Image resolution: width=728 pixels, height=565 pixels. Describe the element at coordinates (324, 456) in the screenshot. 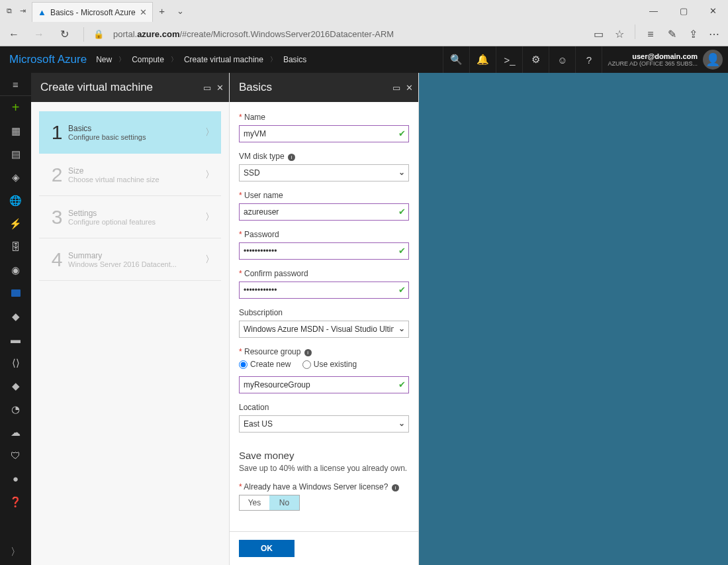

I see `save-money-title: Save money` at that location.